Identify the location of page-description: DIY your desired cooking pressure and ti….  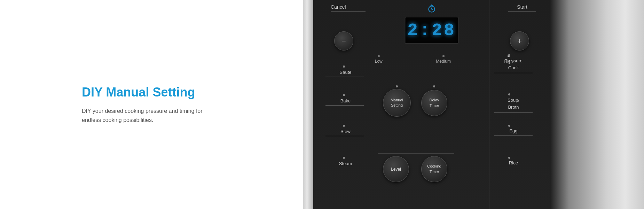
(151, 116).